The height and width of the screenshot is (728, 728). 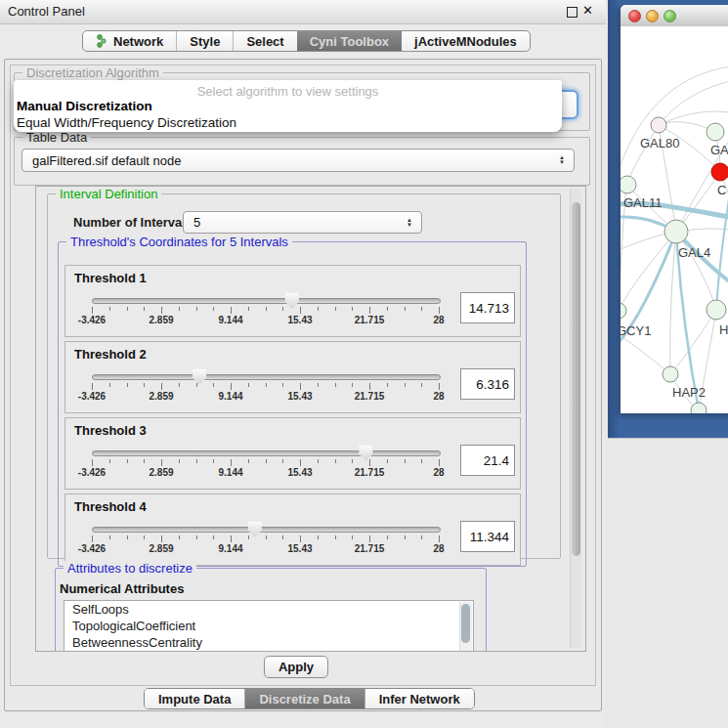 What do you see at coordinates (110, 354) in the screenshot?
I see `threshold-label: Threshold 2` at bounding box center [110, 354].